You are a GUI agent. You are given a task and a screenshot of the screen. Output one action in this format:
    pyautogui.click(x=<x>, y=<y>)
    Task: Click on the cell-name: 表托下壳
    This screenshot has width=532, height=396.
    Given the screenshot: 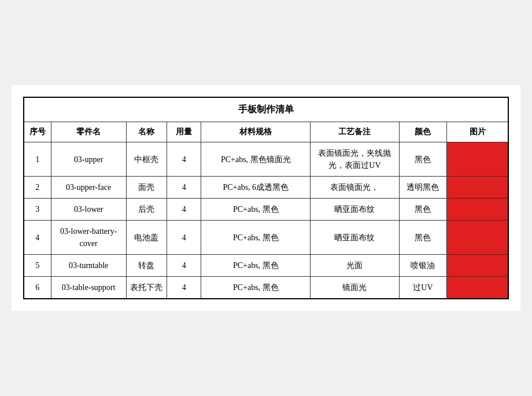 What is the action you would take?
    pyautogui.click(x=147, y=288)
    